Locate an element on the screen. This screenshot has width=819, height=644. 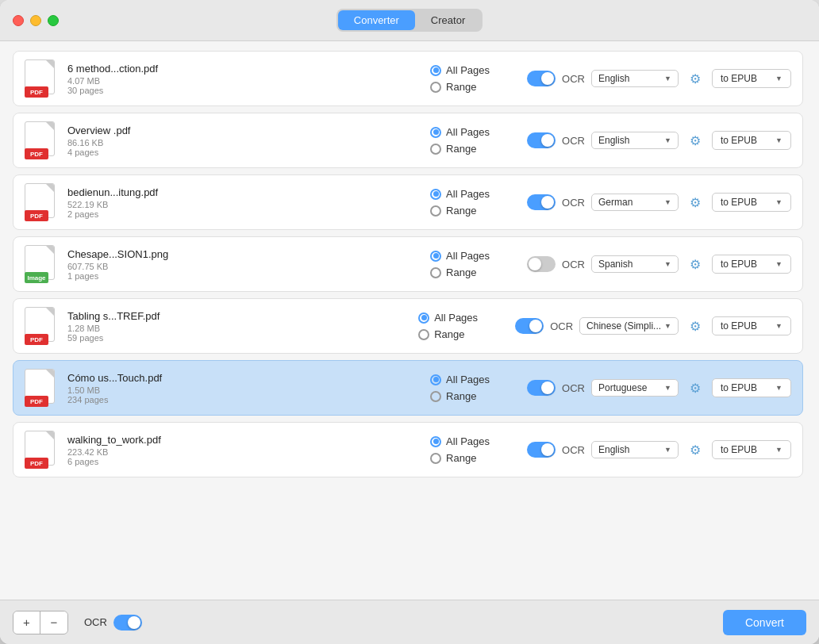
language-select: Spanish ▼ is located at coordinates (635, 264).